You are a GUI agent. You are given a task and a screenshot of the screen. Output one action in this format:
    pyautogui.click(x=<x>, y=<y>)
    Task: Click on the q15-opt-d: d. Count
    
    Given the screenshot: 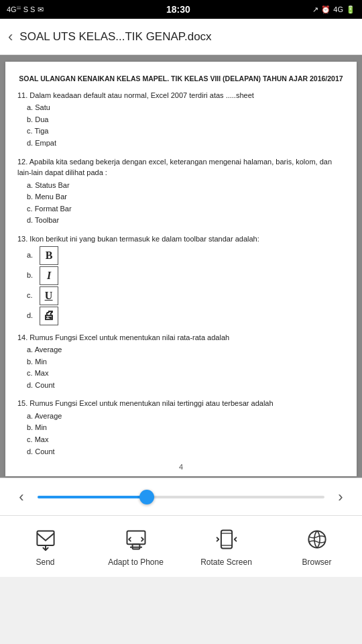 What is the action you would take?
    pyautogui.click(x=186, y=452)
    